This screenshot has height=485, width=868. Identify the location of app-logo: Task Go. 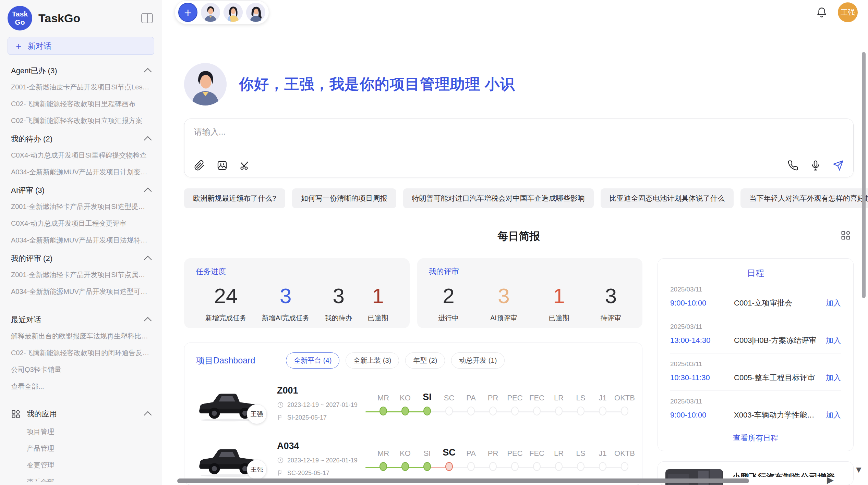
(20, 18).